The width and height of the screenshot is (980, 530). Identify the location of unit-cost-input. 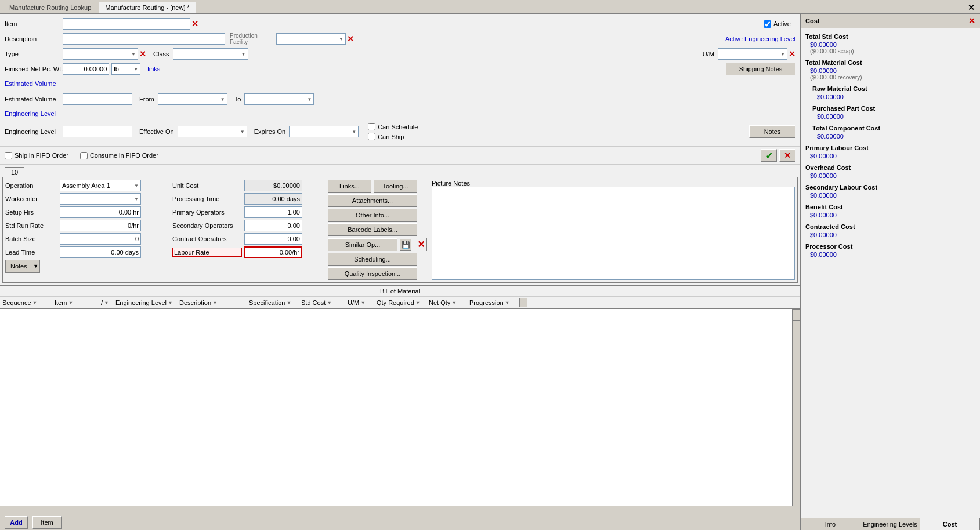
(273, 186).